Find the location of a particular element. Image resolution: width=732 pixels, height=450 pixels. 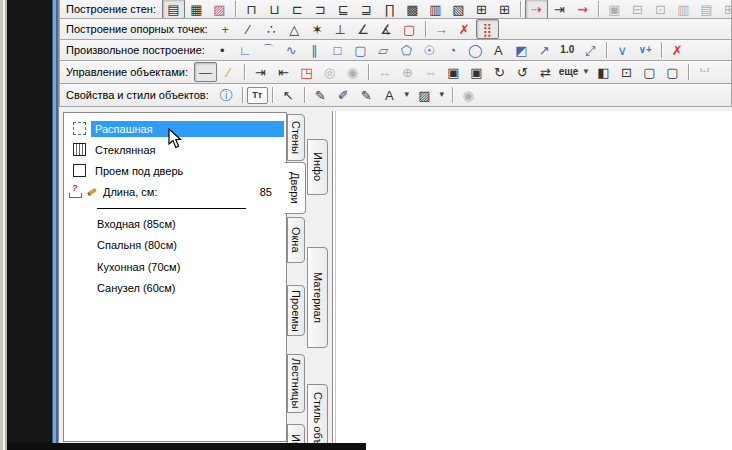

point-triangle-icon: △ is located at coordinates (294, 29).